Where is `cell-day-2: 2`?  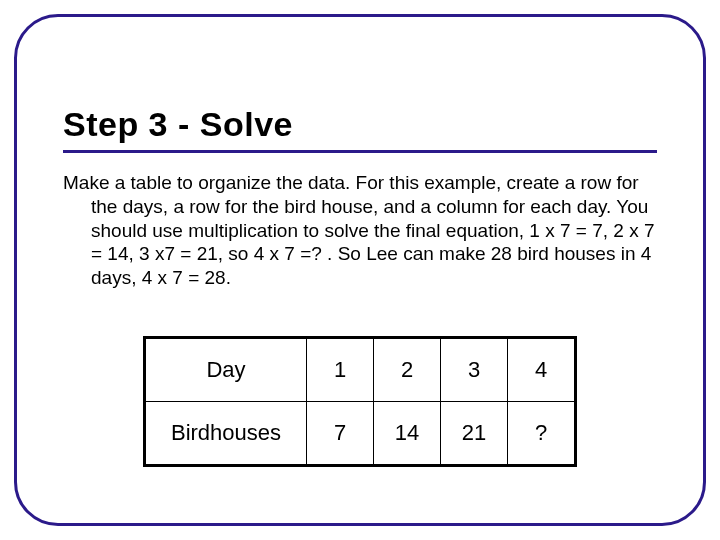 cell-day-2: 2 is located at coordinates (408, 369).